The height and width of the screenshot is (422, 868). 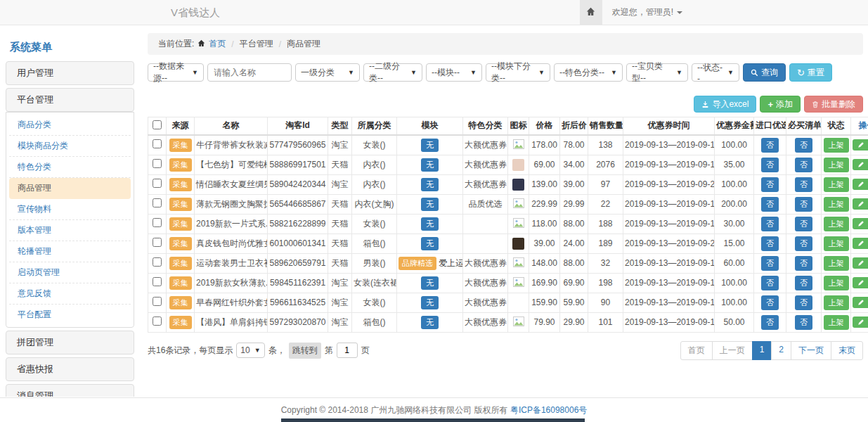 What do you see at coordinates (545, 283) in the screenshot?
I see `price: 169.90` at bounding box center [545, 283].